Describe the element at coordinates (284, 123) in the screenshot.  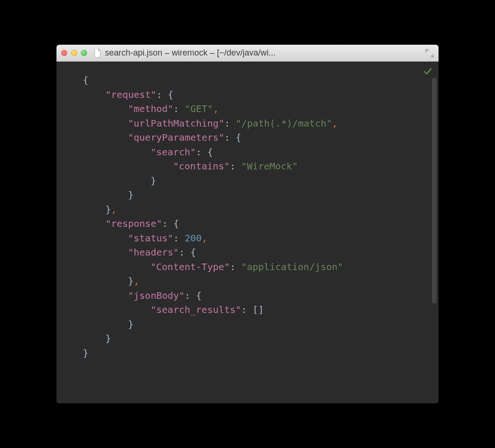
I see `json-string: "/path(.*)/match"` at that location.